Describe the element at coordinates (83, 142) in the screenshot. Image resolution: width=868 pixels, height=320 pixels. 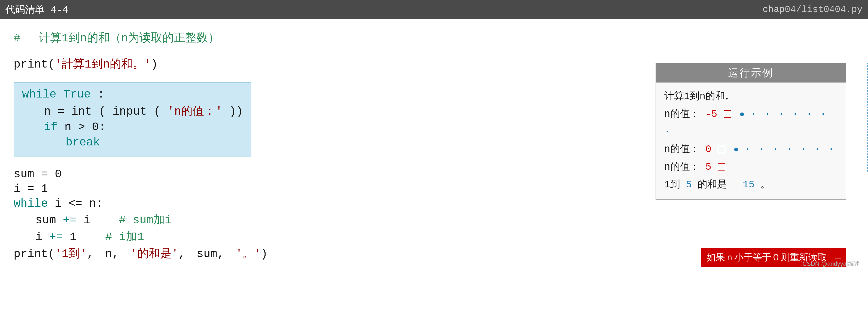
I see `break-keyword: break` at that location.